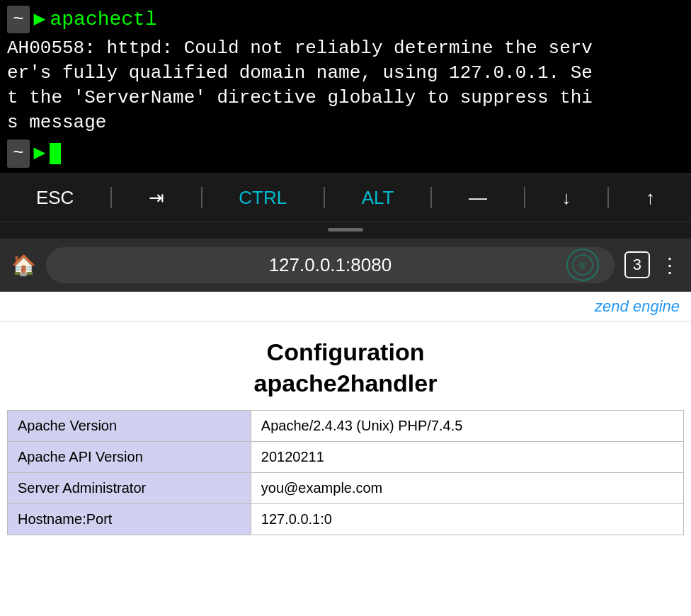 This screenshot has height=616, width=691. Describe the element at coordinates (331, 265) in the screenshot. I see `address-text: 127.0.0.1:8080` at that location.